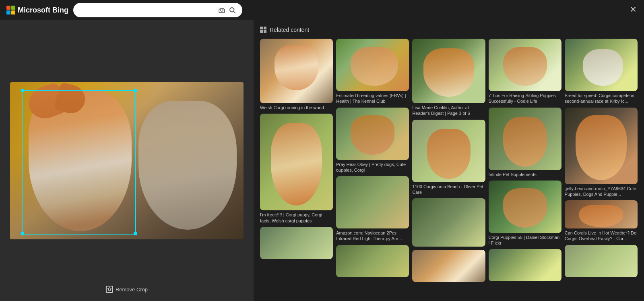 This screenshot has width=644, height=301. What do you see at coordinates (43, 10) in the screenshot?
I see `bing-logo-text: Microsoft Bing` at bounding box center [43, 10].